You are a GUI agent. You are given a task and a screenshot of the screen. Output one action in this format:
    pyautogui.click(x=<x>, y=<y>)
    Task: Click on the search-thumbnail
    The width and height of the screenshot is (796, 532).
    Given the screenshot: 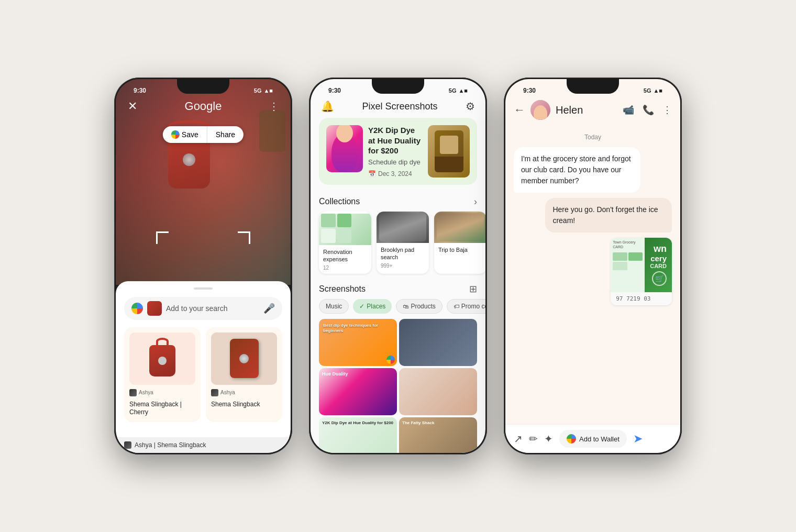 What is the action you would take?
    pyautogui.click(x=154, y=308)
    